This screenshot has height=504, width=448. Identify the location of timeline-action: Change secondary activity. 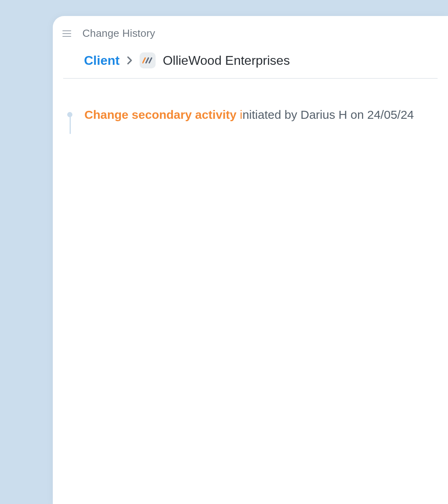
(160, 114).